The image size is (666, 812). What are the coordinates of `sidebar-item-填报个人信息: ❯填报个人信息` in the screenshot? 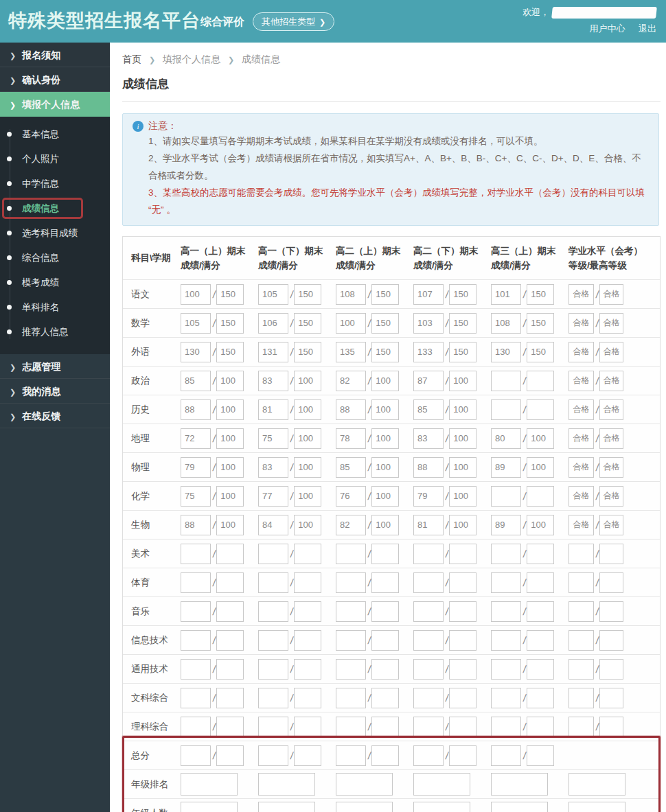 It's located at (55, 104).